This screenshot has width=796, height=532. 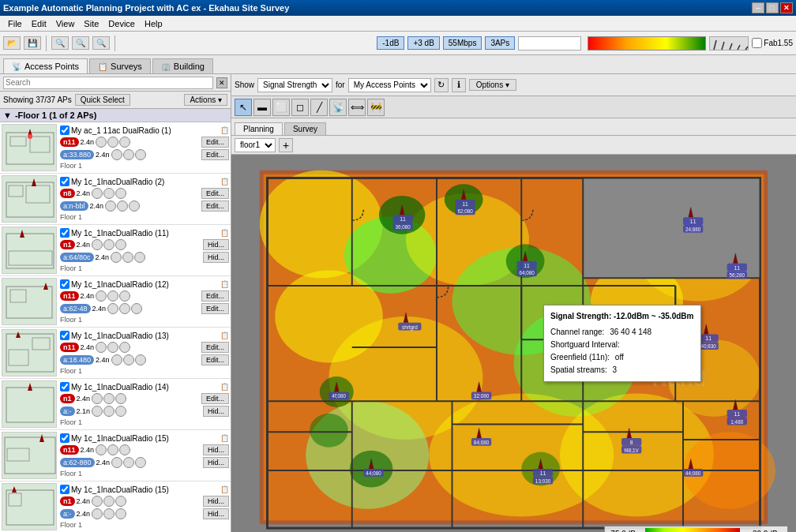 What do you see at coordinates (390, 85) in the screenshot?
I see `for-select: My Access Points All Access Points` at bounding box center [390, 85].